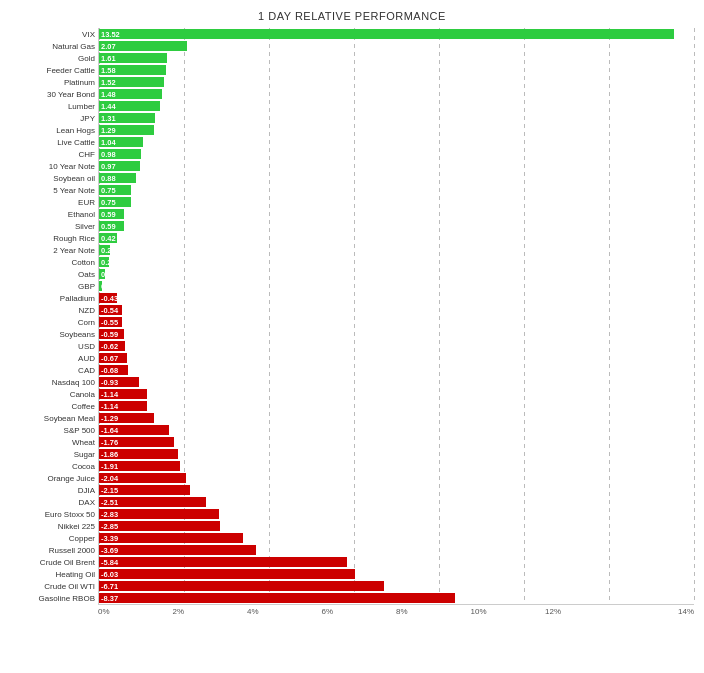 This screenshot has width=704, height=673. Describe the element at coordinates (133, 58) in the screenshot. I see `bar-2: 1.61` at that location.